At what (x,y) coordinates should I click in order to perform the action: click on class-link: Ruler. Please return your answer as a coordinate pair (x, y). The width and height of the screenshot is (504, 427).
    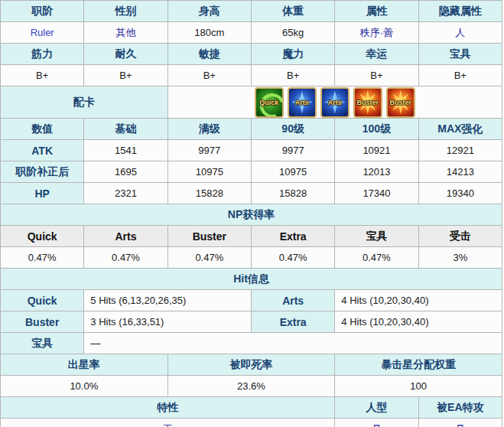
    Looking at the image, I should click on (43, 33).